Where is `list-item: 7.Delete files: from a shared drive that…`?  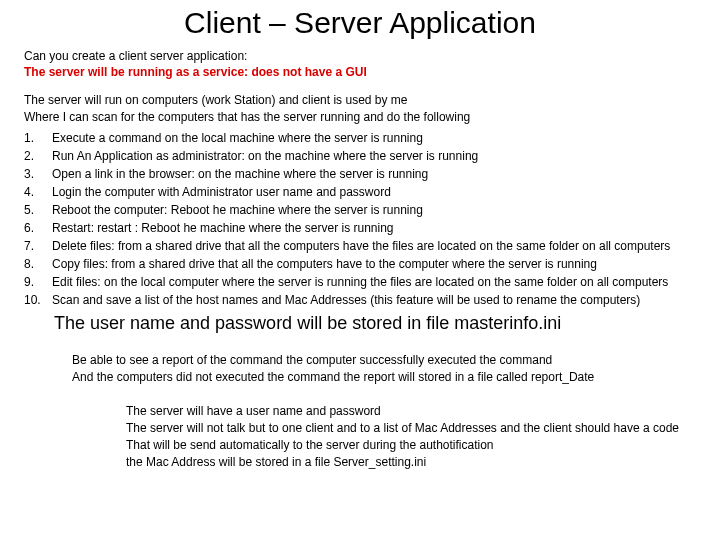 list-item: 7.Delete files: from a shared drive that… is located at coordinates (360, 246).